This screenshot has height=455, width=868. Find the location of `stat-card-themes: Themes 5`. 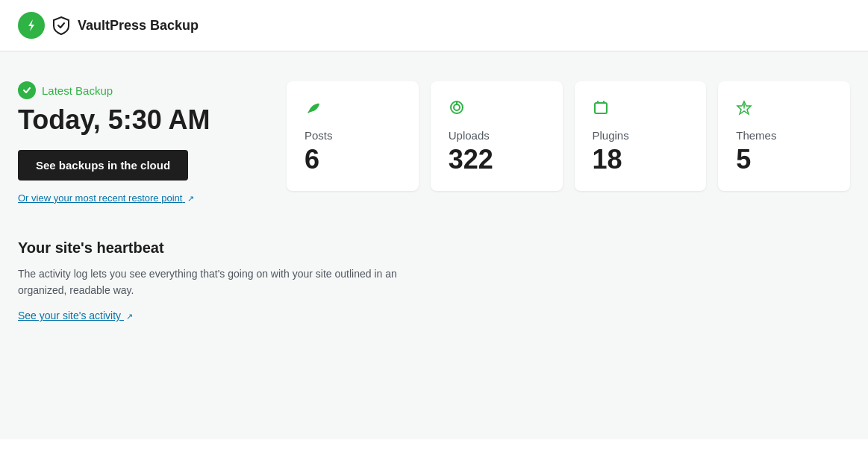

stat-card-themes: Themes 5 is located at coordinates (784, 136).